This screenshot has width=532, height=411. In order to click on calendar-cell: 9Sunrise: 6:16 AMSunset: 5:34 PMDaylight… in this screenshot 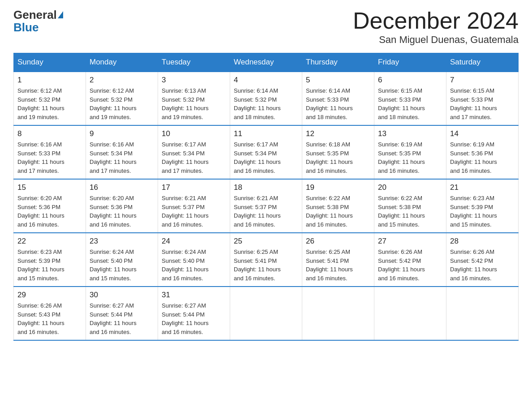, I will do `click(122, 152)`.